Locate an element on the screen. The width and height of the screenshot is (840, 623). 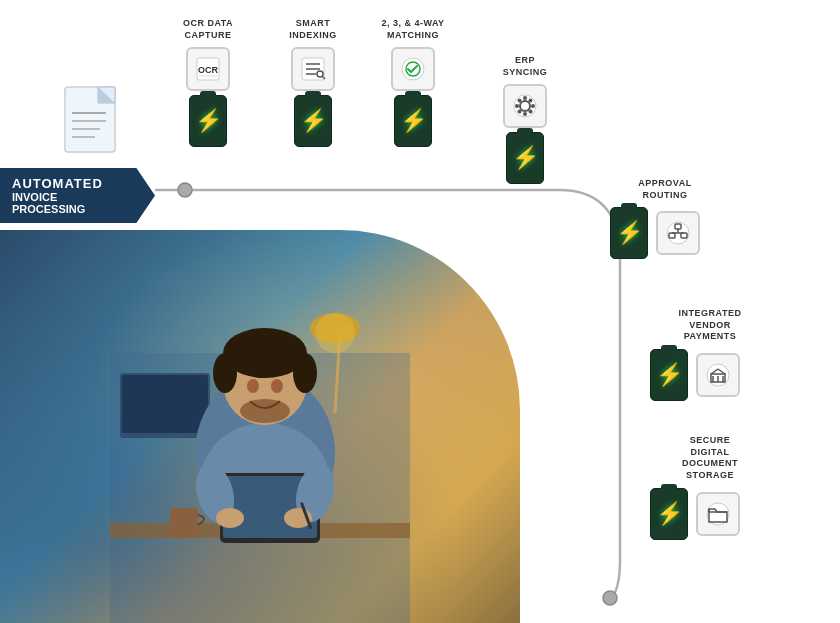
step-vendor-battery: ⚡ is located at coordinates (669, 375).